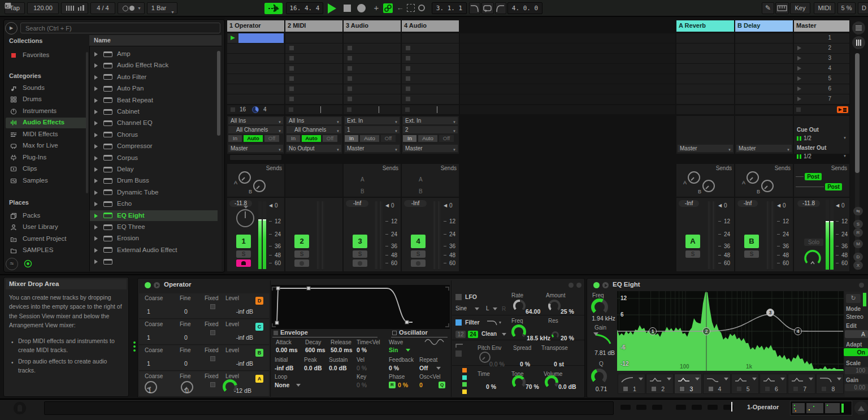 This screenshot has width=868, height=420. I want to click on device-list-item-audio-effect-rack: Audio Effect Rack, so click(154, 66).